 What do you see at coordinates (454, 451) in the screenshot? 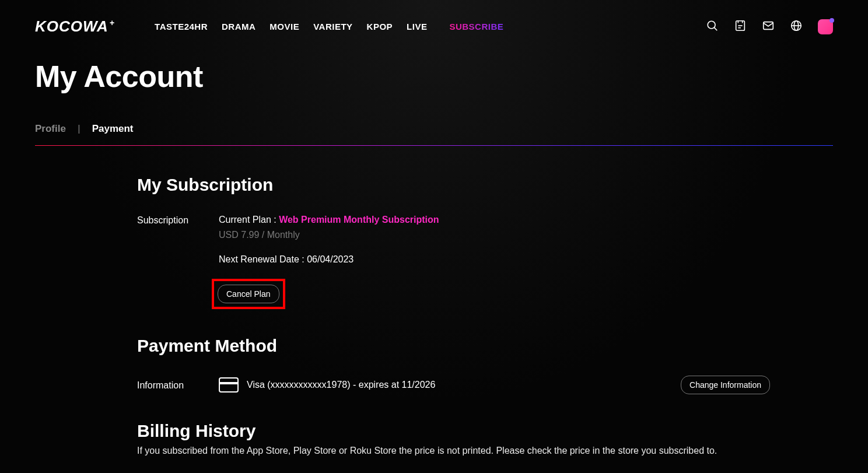
I see `billing-description: If you subscribed from the App Store, Pl…` at bounding box center [454, 451].